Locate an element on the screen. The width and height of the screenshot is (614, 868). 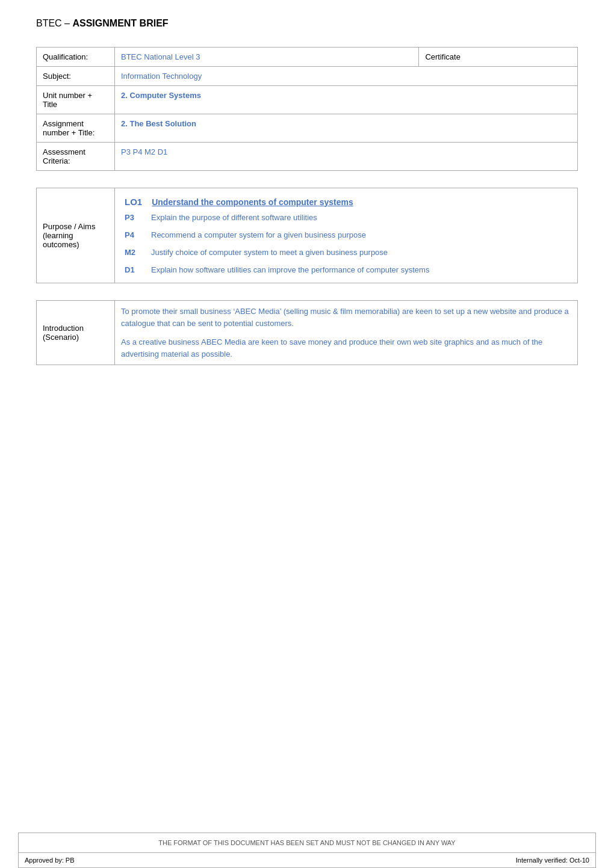
lo-code-d1: D1 is located at coordinates (133, 269).